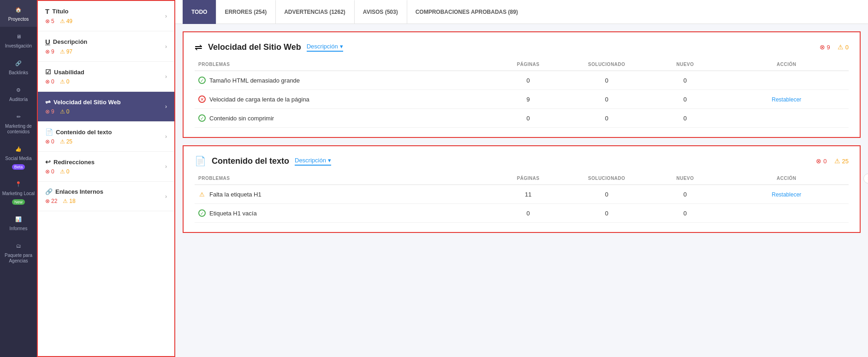  Describe the element at coordinates (342, 194) in the screenshot. I see `issue-name: ⚠ Falta la etiqueta H1` at that location.